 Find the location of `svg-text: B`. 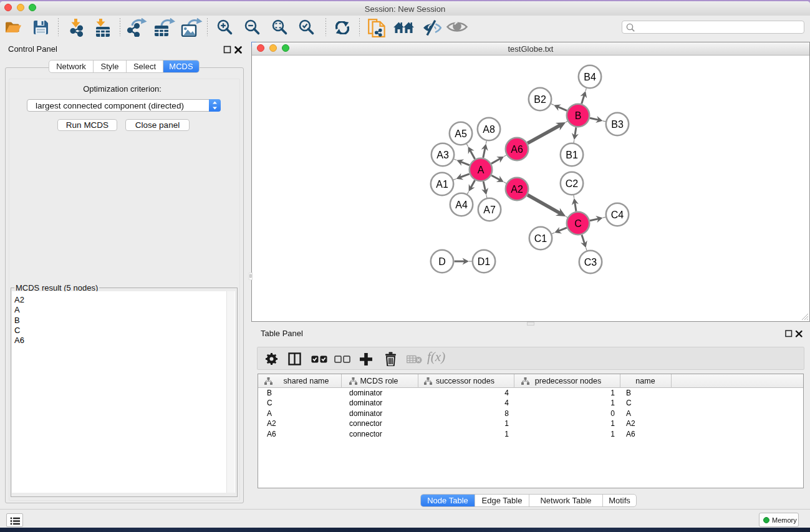

svg-text: B is located at coordinates (579, 116).